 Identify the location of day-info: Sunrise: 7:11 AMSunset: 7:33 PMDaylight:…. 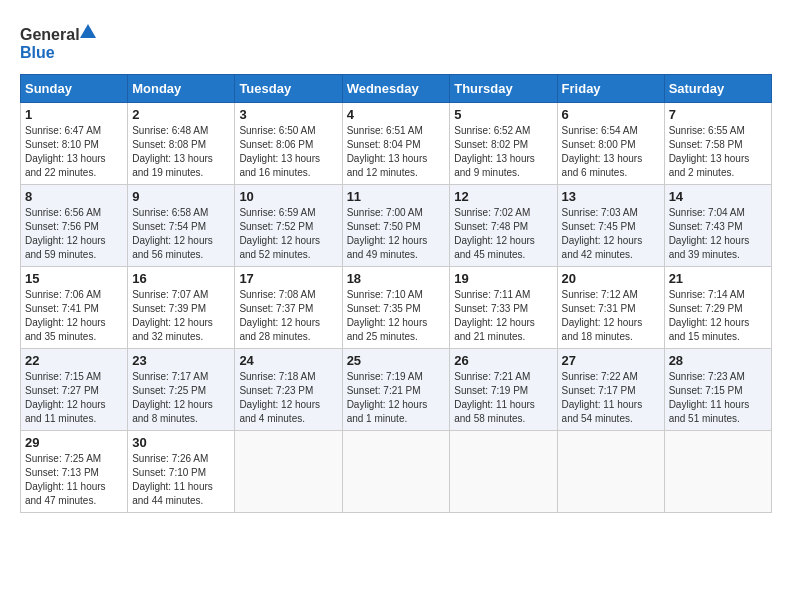
(494, 316).